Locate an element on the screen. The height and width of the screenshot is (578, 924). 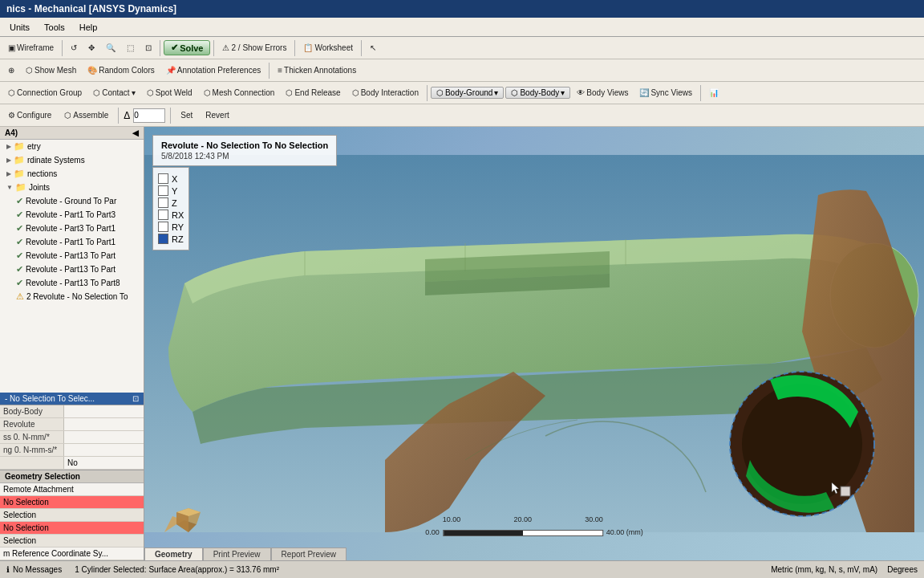
dof-ry-checkbox is located at coordinates (164, 226).